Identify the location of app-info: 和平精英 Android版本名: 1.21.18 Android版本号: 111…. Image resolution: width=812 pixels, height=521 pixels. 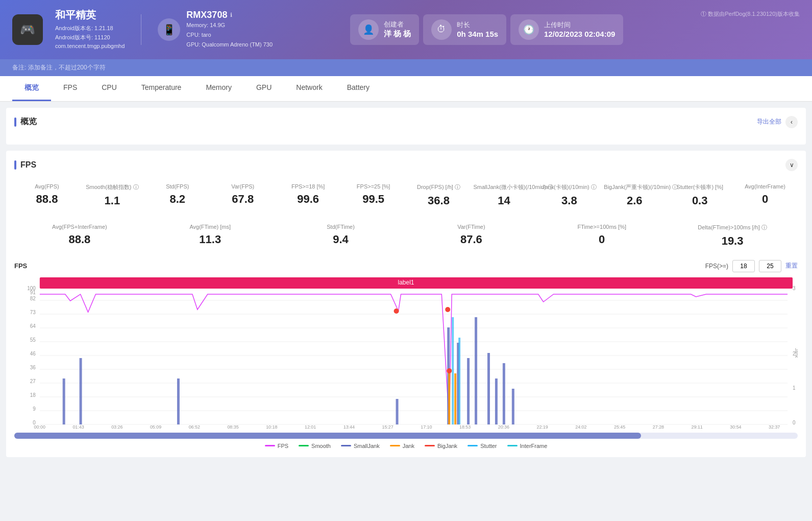
(90, 30).